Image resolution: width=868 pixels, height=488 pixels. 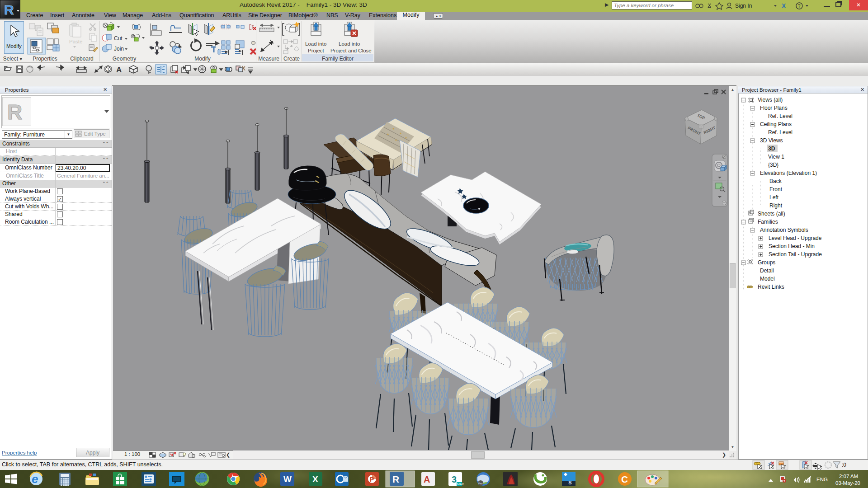 What do you see at coordinates (770, 100) in the screenshot?
I see `svg-text: Views (all)` at bounding box center [770, 100].